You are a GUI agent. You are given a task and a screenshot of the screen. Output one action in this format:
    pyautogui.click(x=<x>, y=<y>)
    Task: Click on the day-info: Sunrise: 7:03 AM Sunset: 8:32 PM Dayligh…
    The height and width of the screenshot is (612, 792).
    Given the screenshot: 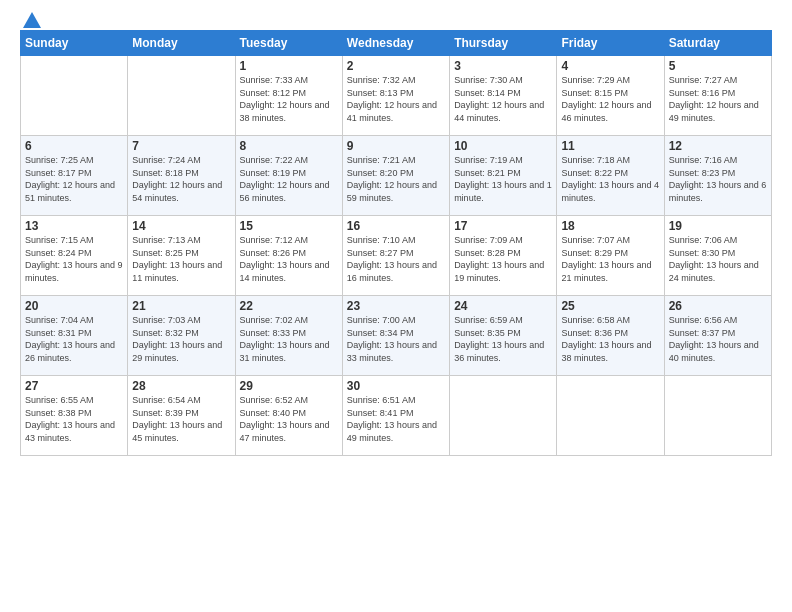 What is the action you would take?
    pyautogui.click(x=181, y=339)
    